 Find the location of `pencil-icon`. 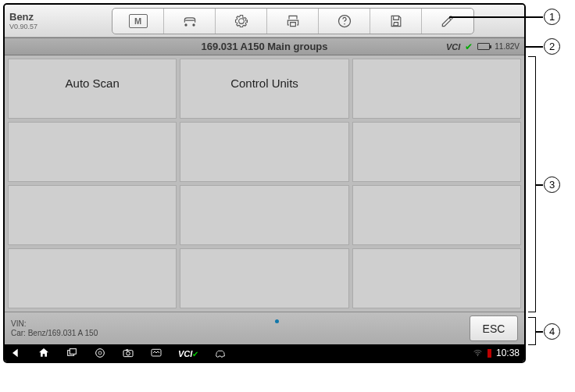

pencil-icon is located at coordinates (448, 21).